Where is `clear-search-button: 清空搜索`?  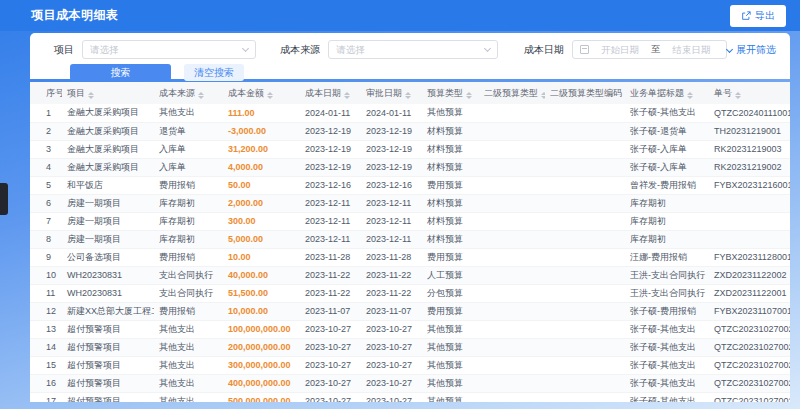
clear-search-button: 清空搜索 is located at coordinates (214, 72).